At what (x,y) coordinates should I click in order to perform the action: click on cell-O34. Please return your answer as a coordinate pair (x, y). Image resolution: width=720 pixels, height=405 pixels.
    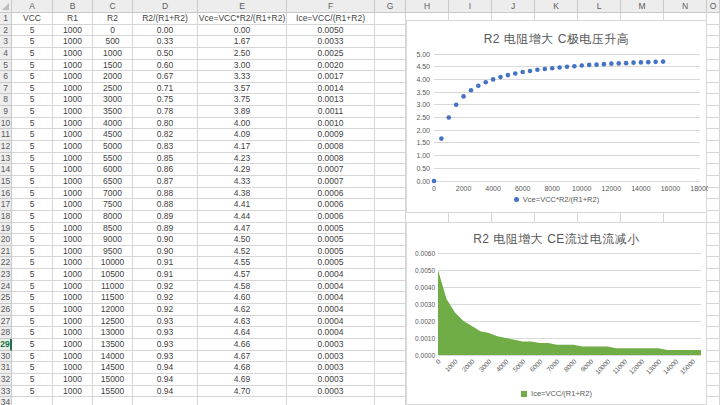
    Looking at the image, I should click on (714, 401).